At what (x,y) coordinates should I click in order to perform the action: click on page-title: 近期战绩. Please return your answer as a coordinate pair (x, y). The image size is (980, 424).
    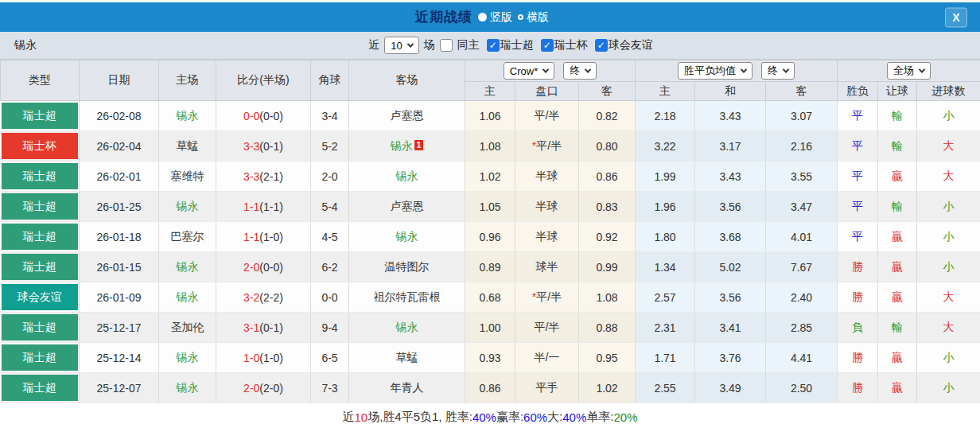
    Looking at the image, I should click on (444, 18).